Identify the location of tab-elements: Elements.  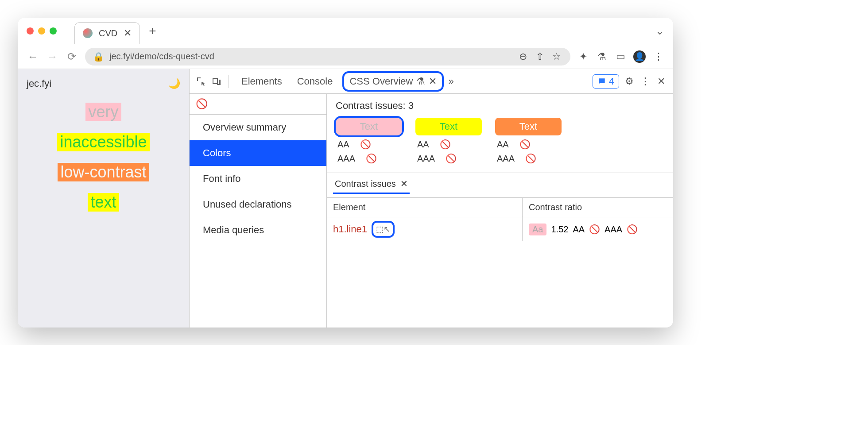
(262, 81).